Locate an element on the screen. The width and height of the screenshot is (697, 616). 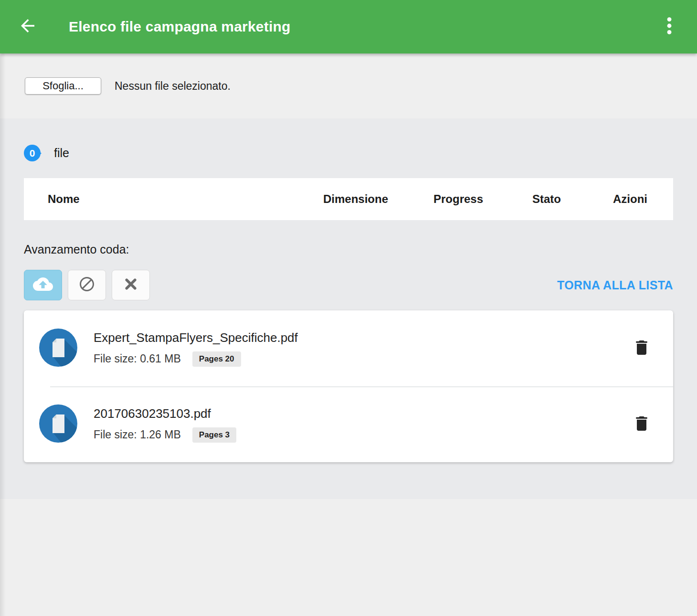
page-title: Elenco file campagna marketing is located at coordinates (180, 27).